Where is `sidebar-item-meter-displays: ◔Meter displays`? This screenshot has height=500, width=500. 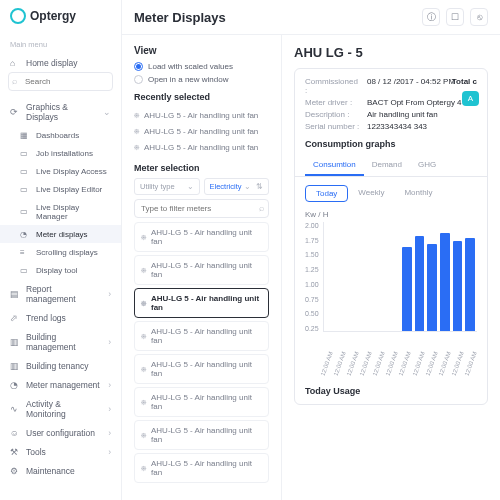 sidebar-item-meter-displays: ◔Meter displays is located at coordinates (60, 234).